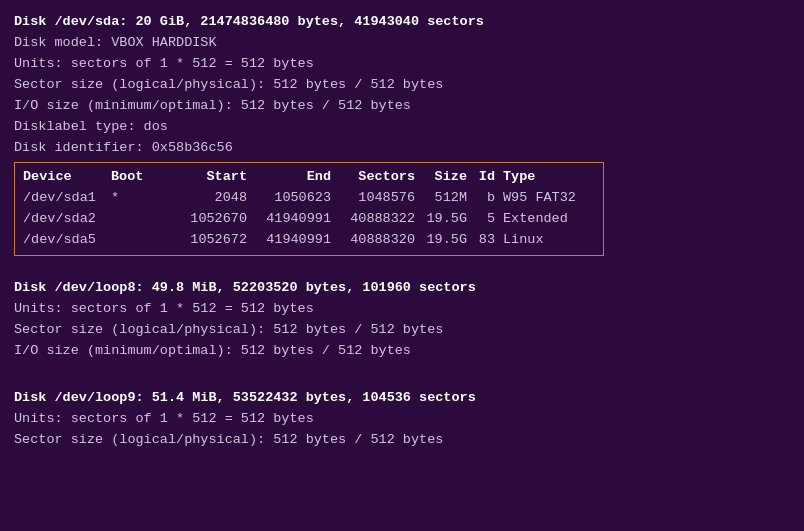 Image resolution: width=804 pixels, height=531 pixels. I want to click on sda5-type: Linux, so click(545, 240).